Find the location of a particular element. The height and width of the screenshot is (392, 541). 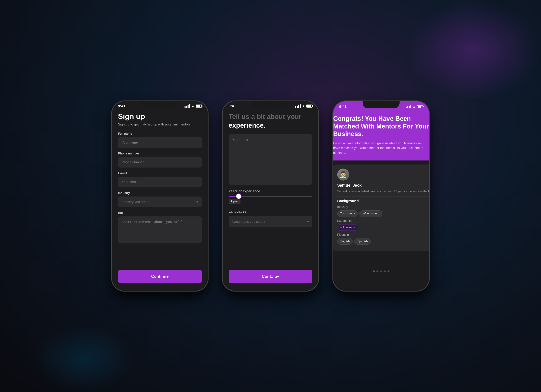

mentor-name-1: Samuel Jack is located at coordinates (383, 185).